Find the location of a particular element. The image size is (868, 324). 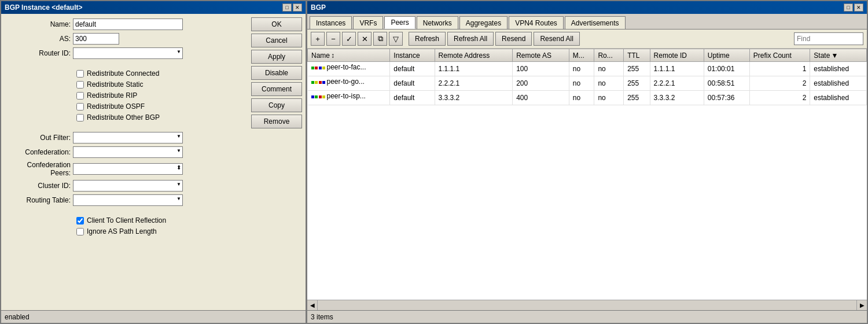

client-to-client-row: Client To Client Reflection is located at coordinates (124, 220).